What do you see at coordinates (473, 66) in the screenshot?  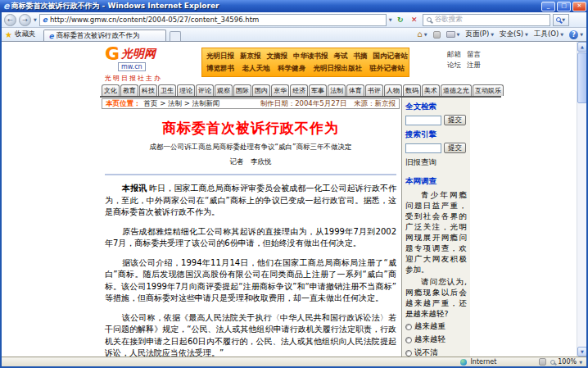 I see `corner-link: 注册` at bounding box center [473, 66].